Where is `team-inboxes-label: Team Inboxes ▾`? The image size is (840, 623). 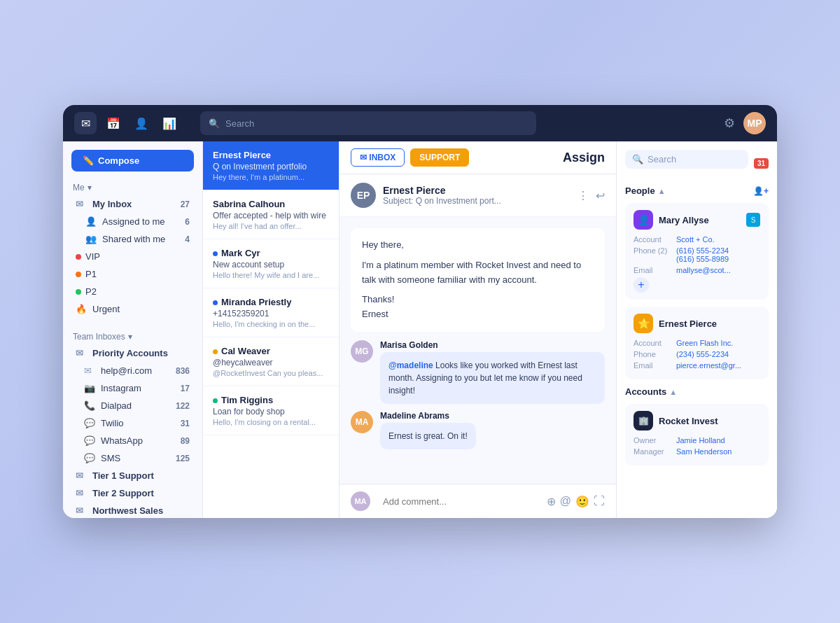
team-inboxes-label: Team Inboxes ▾ is located at coordinates (133, 337).